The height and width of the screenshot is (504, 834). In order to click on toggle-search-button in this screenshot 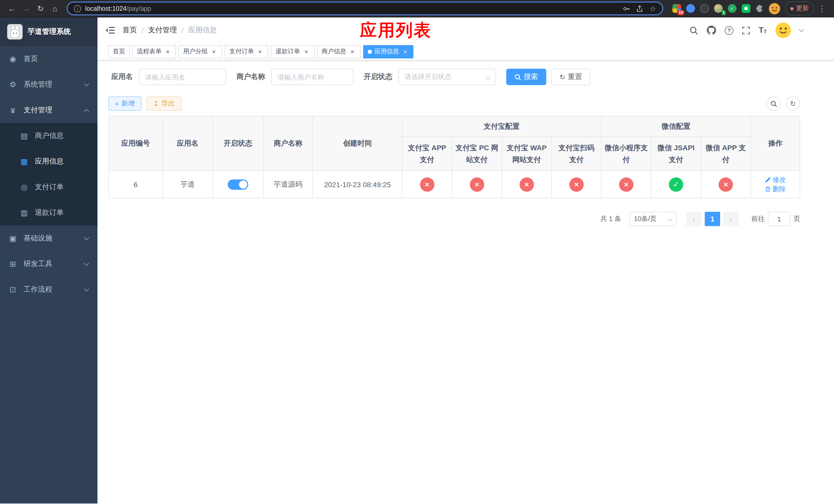, I will do `click(773, 104)`.